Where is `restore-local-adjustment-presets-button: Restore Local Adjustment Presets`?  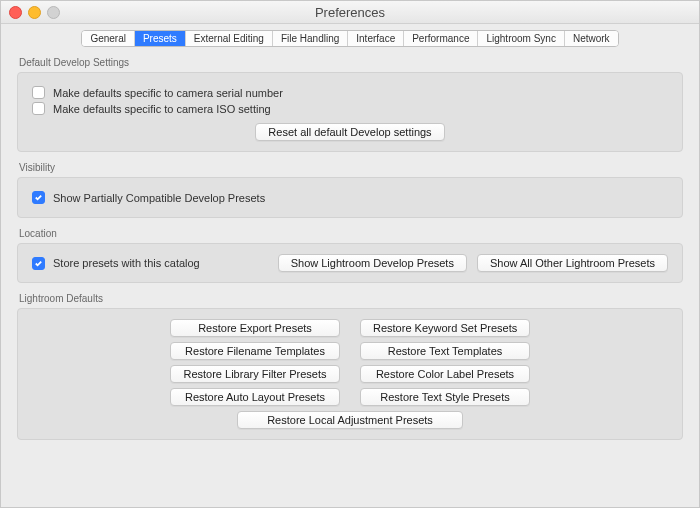 restore-local-adjustment-presets-button: Restore Local Adjustment Presets is located at coordinates (350, 420).